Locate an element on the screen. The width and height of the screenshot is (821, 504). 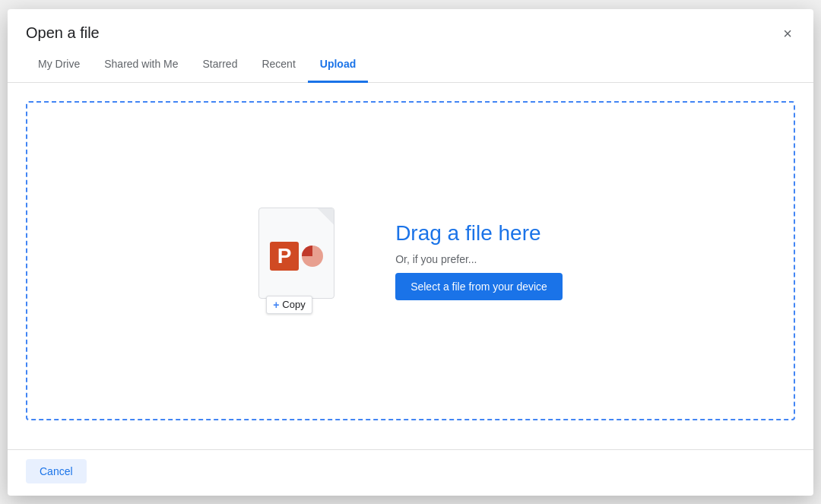
dropzone-text-area: Drag a file here Or, if you prefer... Se… is located at coordinates (479, 261).